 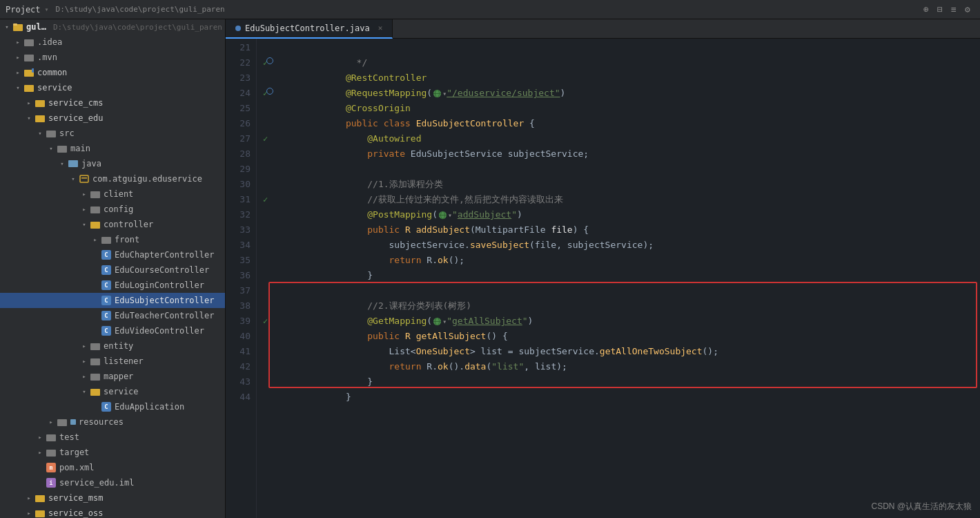 What do you see at coordinates (112, 118) in the screenshot?
I see `sidebar-item-service-edu: ▾ service_edu` at bounding box center [112, 118].